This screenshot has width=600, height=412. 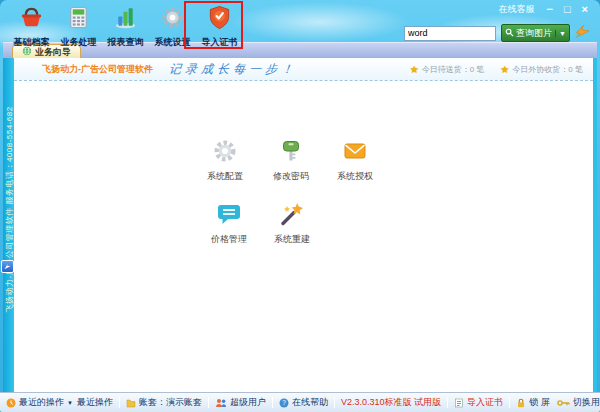 I want to click on shortcut-system-config: 系统配置, so click(x=225, y=160).